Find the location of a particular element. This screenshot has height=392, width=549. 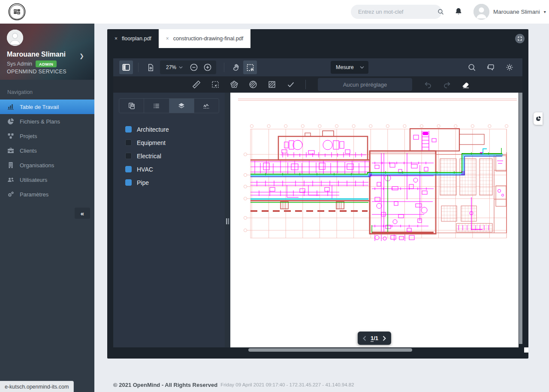

layers-list: Architecture Equipment Electrical HVAC P… is located at coordinates (169, 156).